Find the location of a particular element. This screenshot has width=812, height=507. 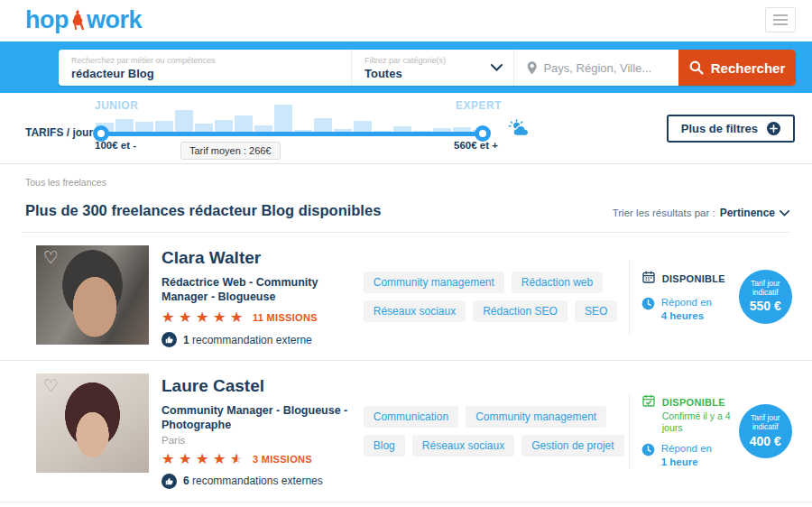

keyword-input is located at coordinates (205, 74).